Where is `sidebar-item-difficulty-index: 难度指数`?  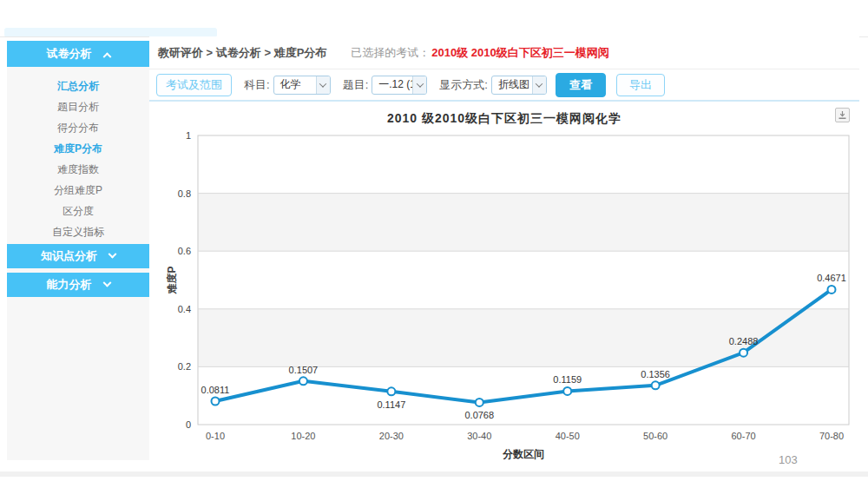
sidebar-item-difficulty-index: 难度指数 is located at coordinates (78, 169).